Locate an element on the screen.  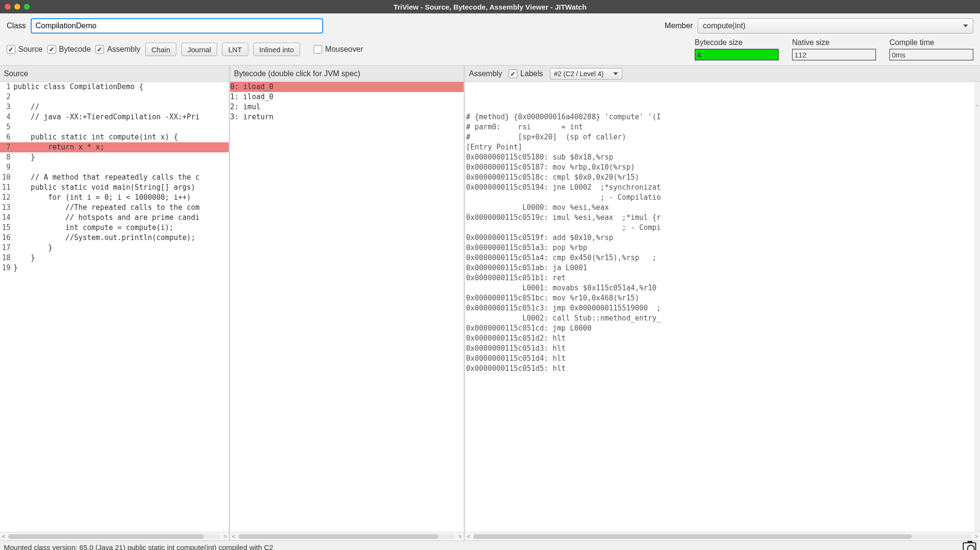
source-checkbox is located at coordinates (11, 49).